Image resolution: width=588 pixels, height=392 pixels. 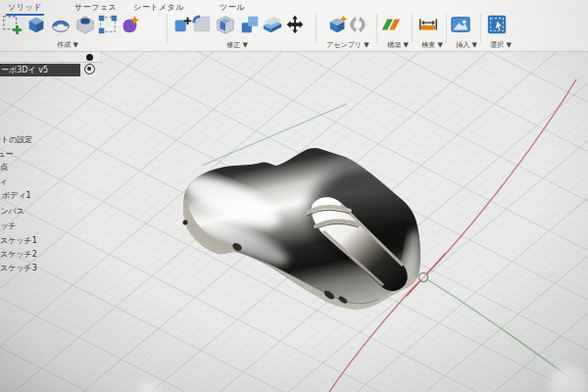 What do you see at coordinates (30, 226) in the screenshot?
I see `tree-item-sketches: スケッチ` at bounding box center [30, 226].